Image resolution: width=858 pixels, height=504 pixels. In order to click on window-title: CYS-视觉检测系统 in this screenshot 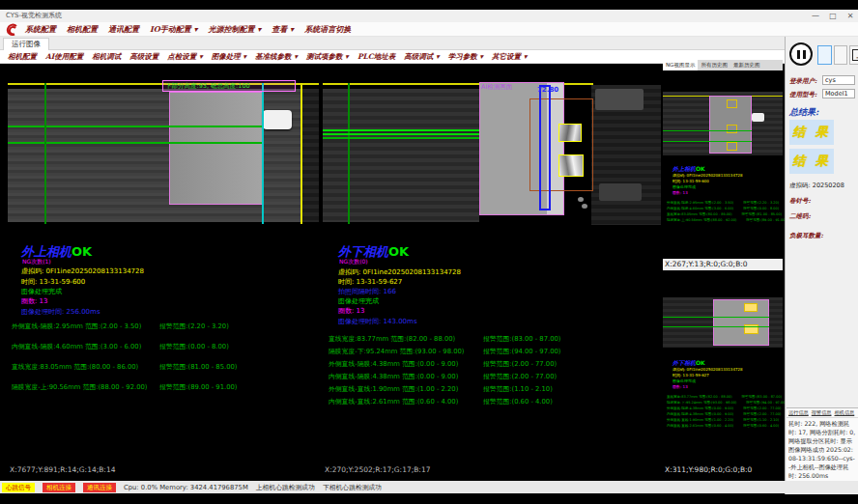, I will do `click(34, 15)`.